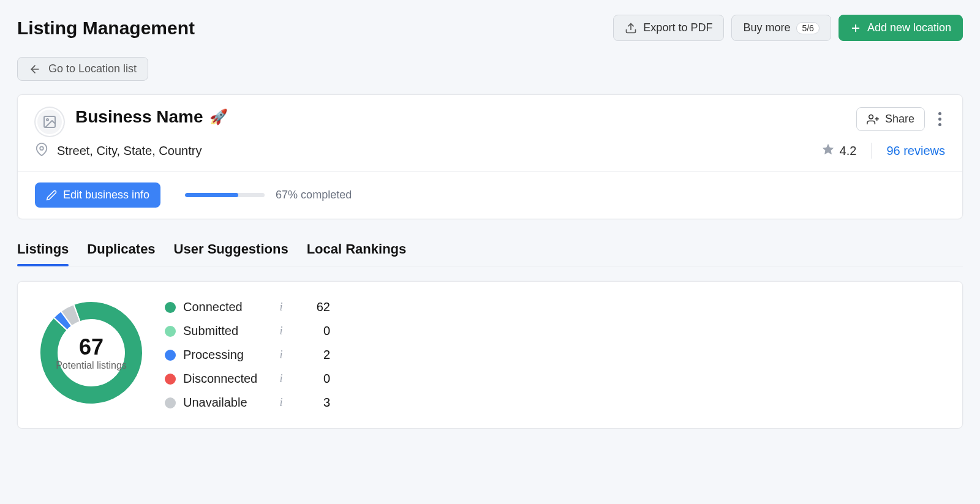 The width and height of the screenshot is (980, 504). What do you see at coordinates (247, 354) in the screenshot?
I see `listings-legend: Connectedi62Submittedi0Processingi2Disco…` at bounding box center [247, 354].